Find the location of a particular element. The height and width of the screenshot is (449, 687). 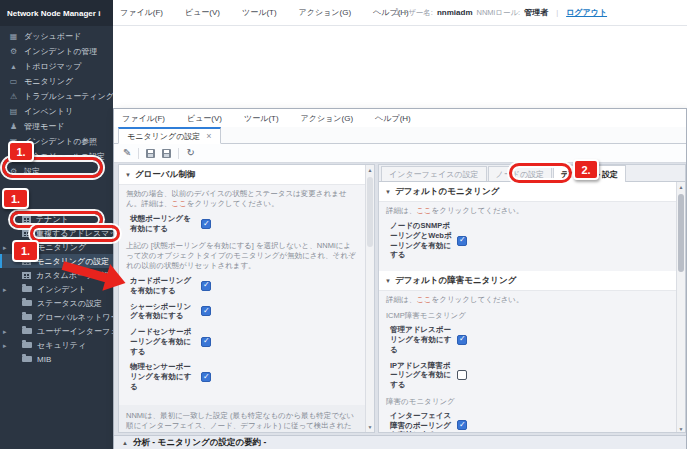

inventory-icon is located at coordinates (14, 112).